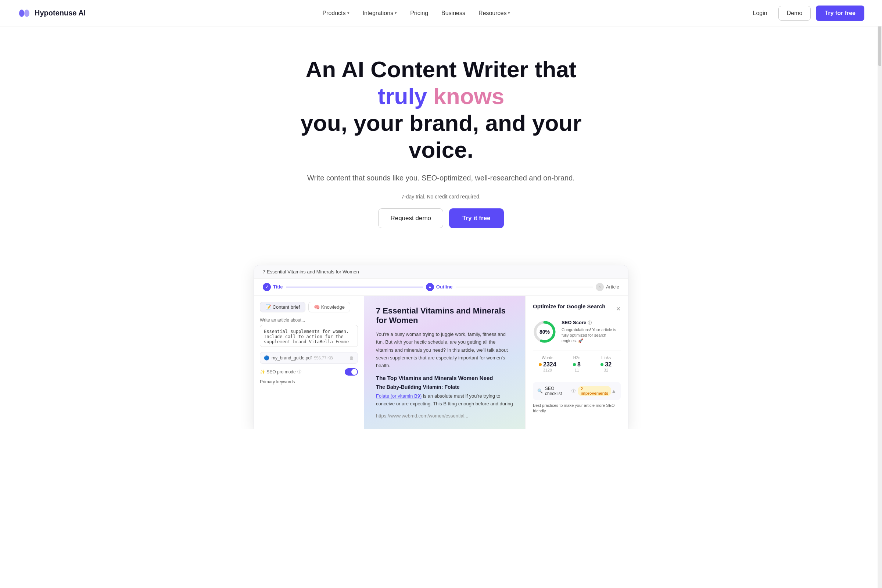 This screenshot has height=588, width=882. I want to click on seo-help-icon3: ⓘ, so click(574, 391).